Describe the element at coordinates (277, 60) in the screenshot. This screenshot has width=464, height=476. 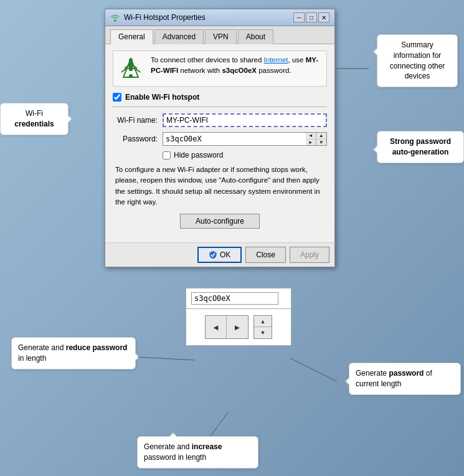
I see `internet-link: Internet` at that location.